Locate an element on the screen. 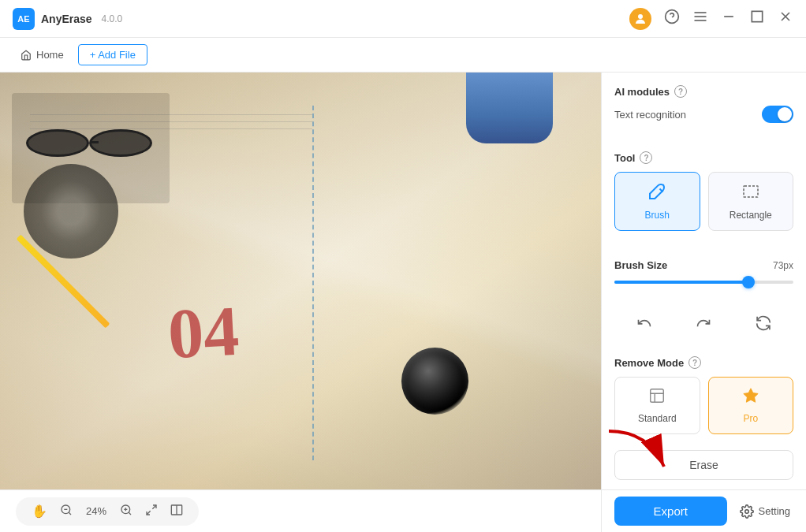 Image resolution: width=806 pixels, height=532 pixels. rectangle-icon is located at coordinates (751, 194).